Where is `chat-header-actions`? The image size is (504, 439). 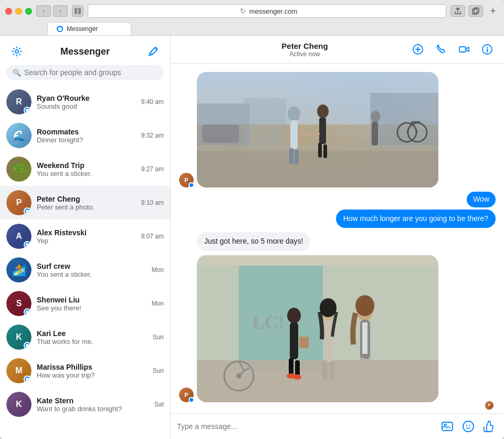 chat-header-actions is located at coordinates (453, 49).